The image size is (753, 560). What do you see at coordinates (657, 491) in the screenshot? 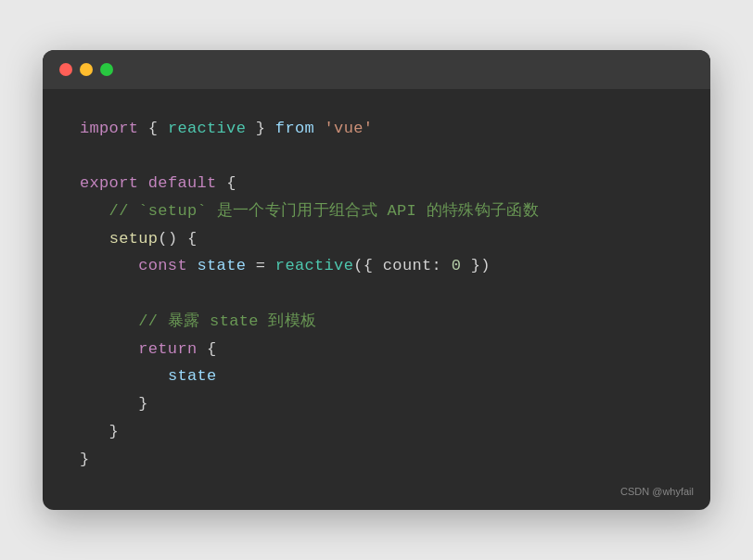
I see `watermark: CSDN @whyfail` at bounding box center [657, 491].